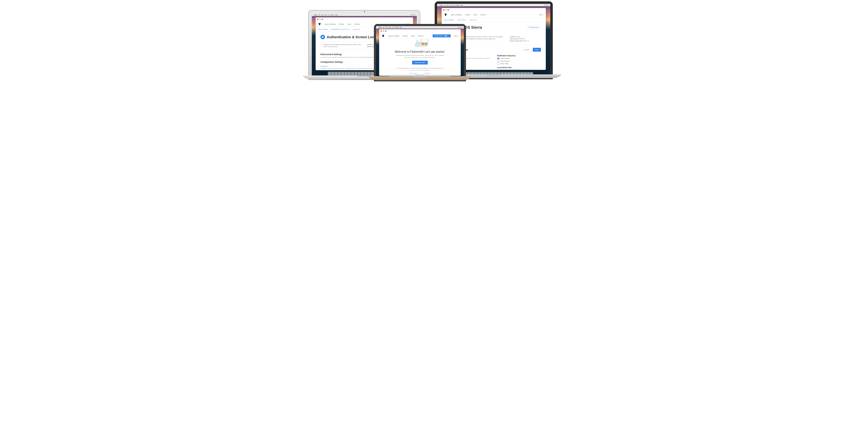 The width and height of the screenshot is (868, 427). I want to click on app-description: Configure security settings for password…, so click(342, 46).